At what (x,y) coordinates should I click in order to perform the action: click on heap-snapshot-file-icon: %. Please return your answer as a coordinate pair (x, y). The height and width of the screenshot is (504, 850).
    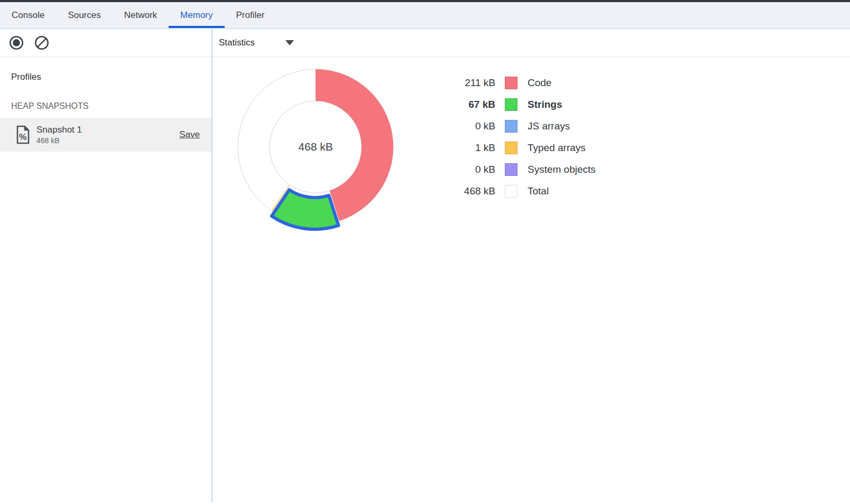
    Looking at the image, I should click on (23, 135).